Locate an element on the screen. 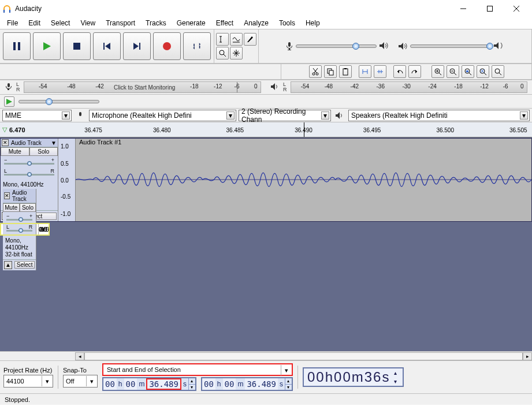 Image resolution: width=532 pixels, height=406 pixels. cut-button is located at coordinates (315, 72).